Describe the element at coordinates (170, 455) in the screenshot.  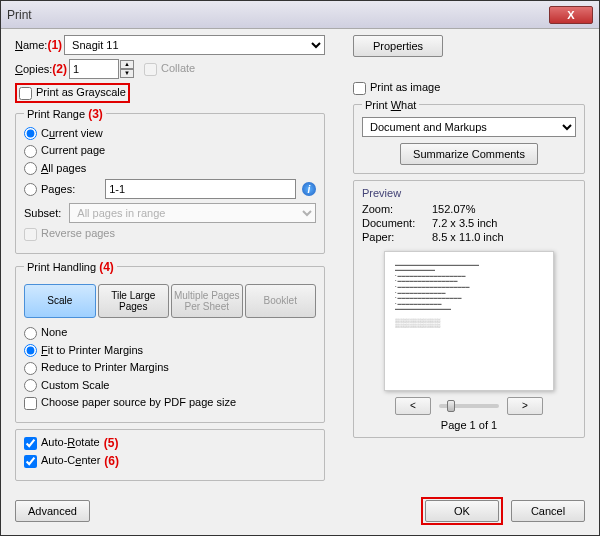
I see `auto-group: Auto-Rotate (5) Auto-Center (6)` at that location.